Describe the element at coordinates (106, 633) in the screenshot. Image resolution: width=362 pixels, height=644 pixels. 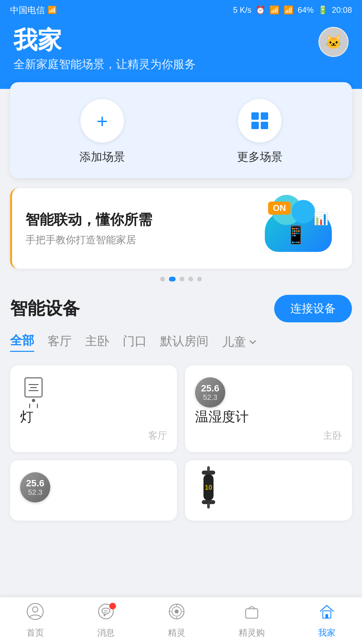
I see `nav-message-label: 消息` at that location.